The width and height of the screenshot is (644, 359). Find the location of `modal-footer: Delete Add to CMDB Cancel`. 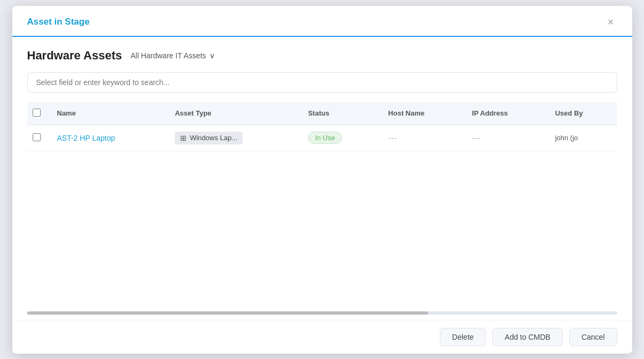

modal-footer: Delete Add to CMDB Cancel is located at coordinates (322, 337).